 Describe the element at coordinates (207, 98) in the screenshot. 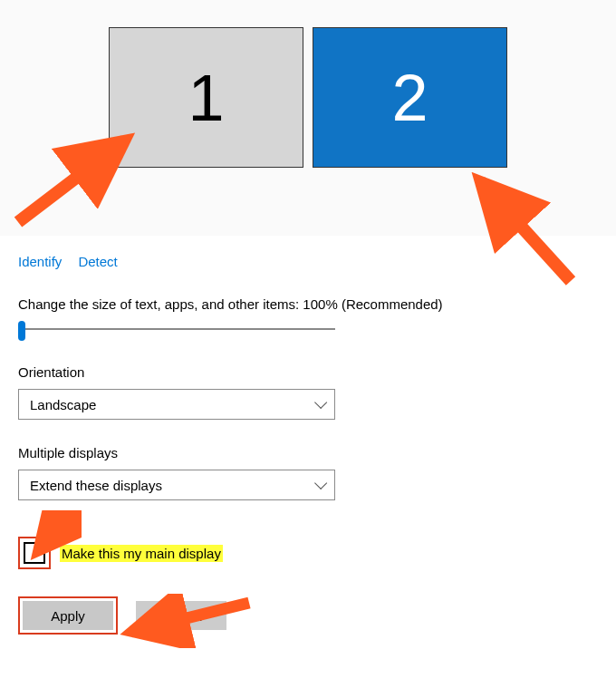

I see `monitor-1: 1` at that location.